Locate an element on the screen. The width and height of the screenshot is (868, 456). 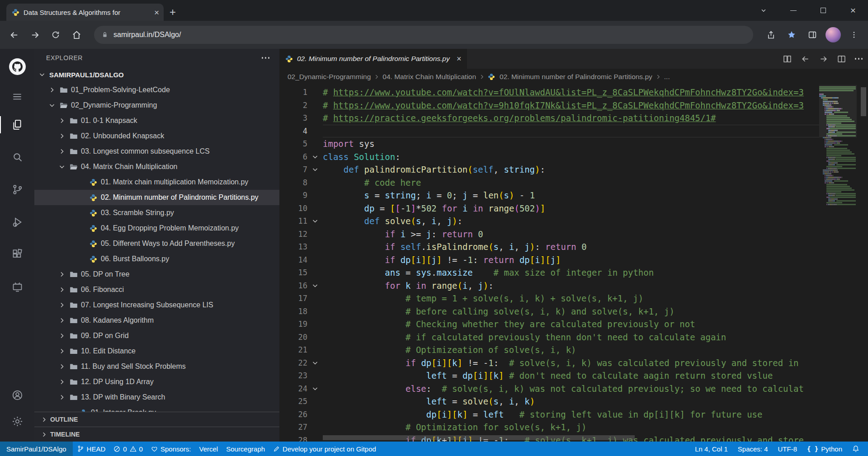
navigate-back-icon is located at coordinates (806, 59).